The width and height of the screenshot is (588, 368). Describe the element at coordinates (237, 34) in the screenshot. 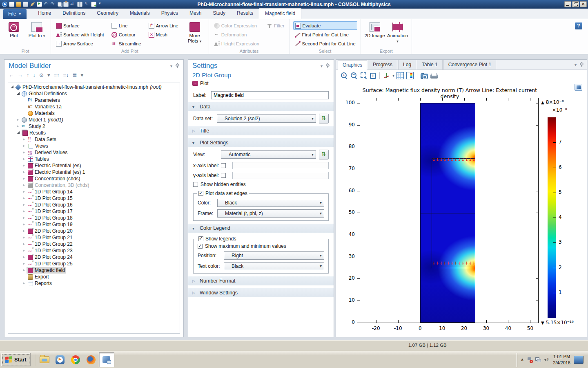

I see `deformation-button: Deformation` at that location.